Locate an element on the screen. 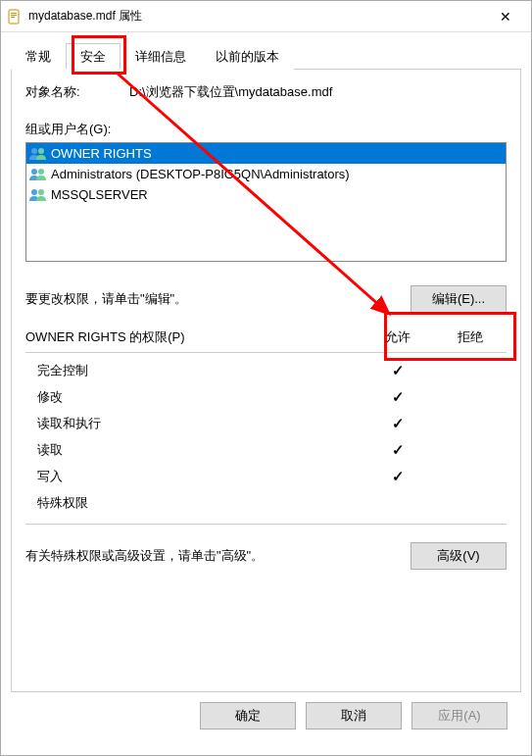 The image size is (532, 756). permission-row: 写入 ✓ is located at coordinates (266, 477).